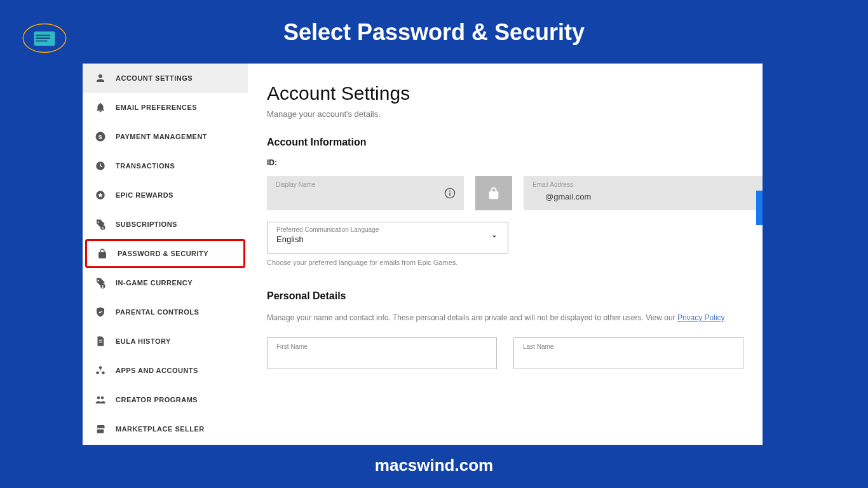  Describe the element at coordinates (176, 224) in the screenshot. I see `sidebar-item-label: SUBSCRIPTIONS` at that location.